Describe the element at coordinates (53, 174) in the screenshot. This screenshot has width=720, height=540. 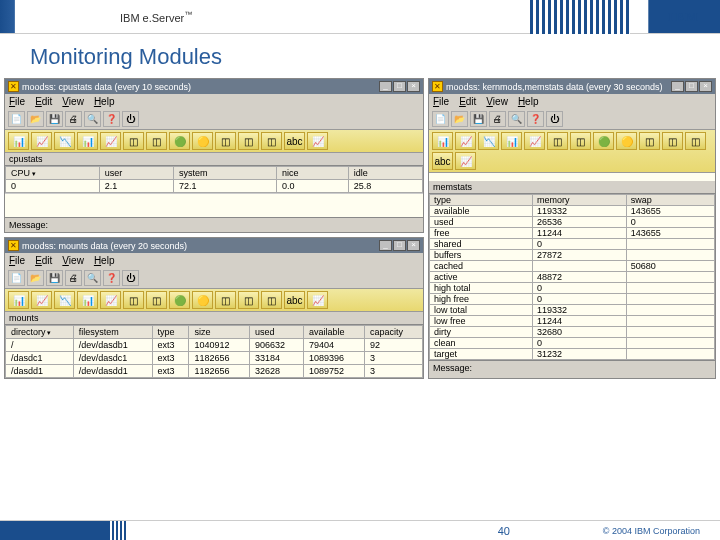
I see `col-header: CPU` at that location.